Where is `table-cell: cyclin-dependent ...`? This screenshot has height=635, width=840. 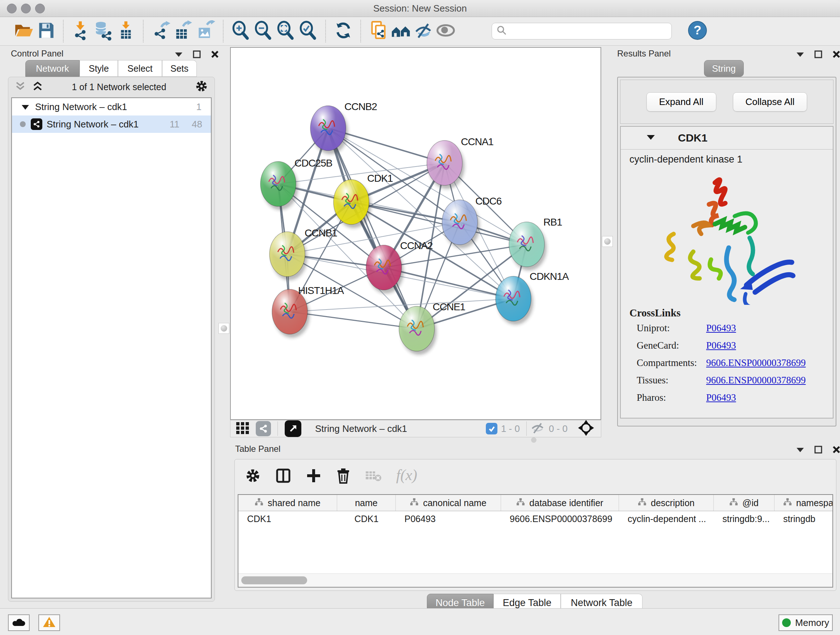
table-cell: cyclin-dependent ... is located at coordinates (666, 519).